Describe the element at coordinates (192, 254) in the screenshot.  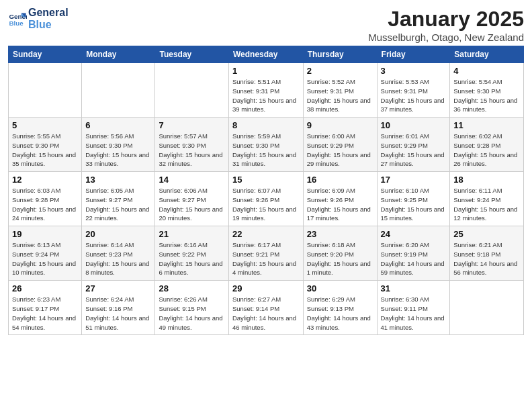
I see `table-row: 21Sunrise: 6:16 AM Sunset: 9:22 PM Dayli…` at that location.